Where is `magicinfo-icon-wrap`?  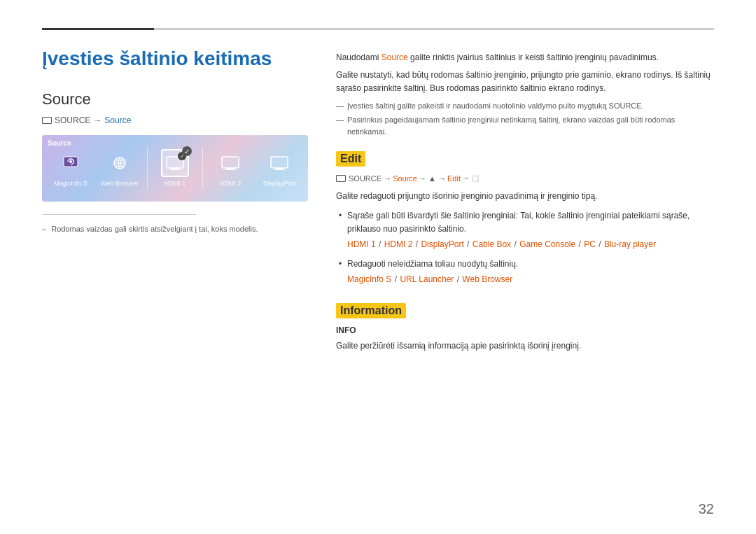
magicinfo-icon-wrap is located at coordinates (71, 163).